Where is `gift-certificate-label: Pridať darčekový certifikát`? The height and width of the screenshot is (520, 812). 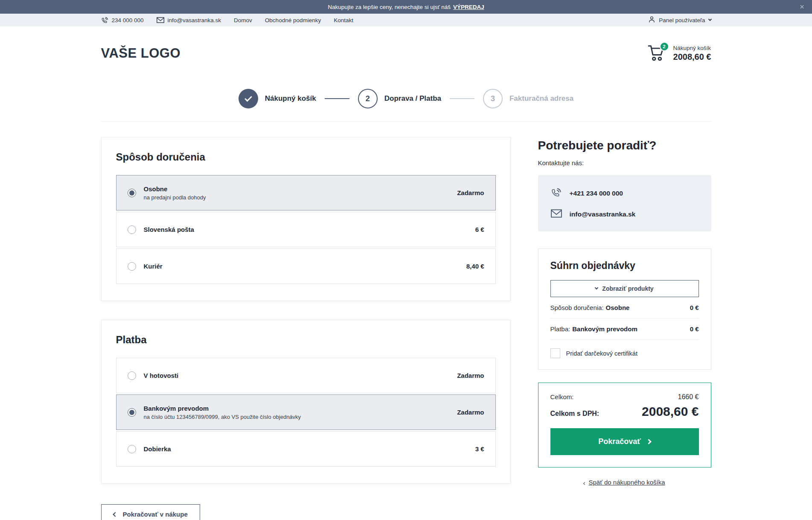 gift-certificate-label: Pridať darčekový certifikát is located at coordinates (602, 353).